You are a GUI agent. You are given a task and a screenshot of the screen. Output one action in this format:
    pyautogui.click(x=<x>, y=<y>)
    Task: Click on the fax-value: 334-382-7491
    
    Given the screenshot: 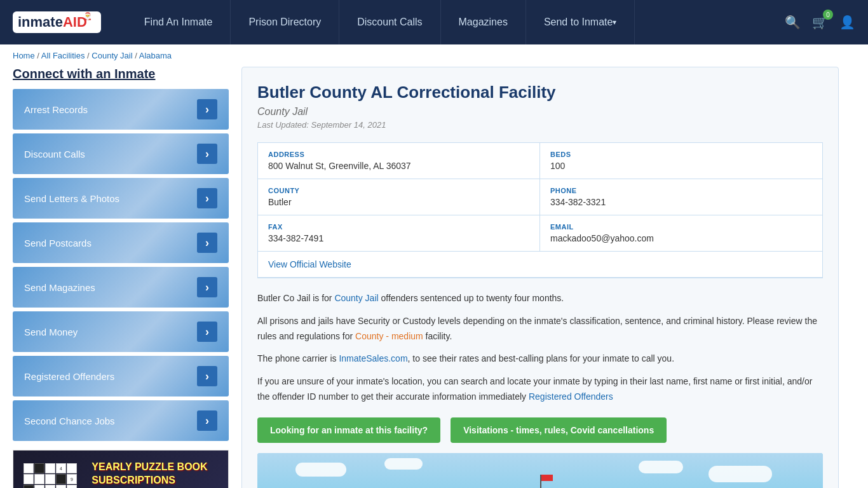 What is the action you would take?
    pyautogui.click(x=399, y=238)
    